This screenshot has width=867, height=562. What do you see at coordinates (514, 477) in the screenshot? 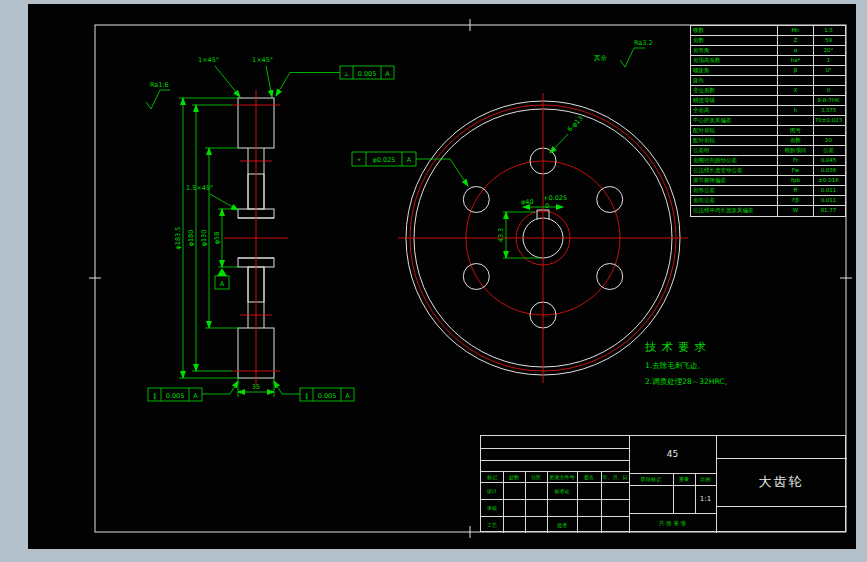
I see `rev-header-count: 处数` at bounding box center [514, 477].